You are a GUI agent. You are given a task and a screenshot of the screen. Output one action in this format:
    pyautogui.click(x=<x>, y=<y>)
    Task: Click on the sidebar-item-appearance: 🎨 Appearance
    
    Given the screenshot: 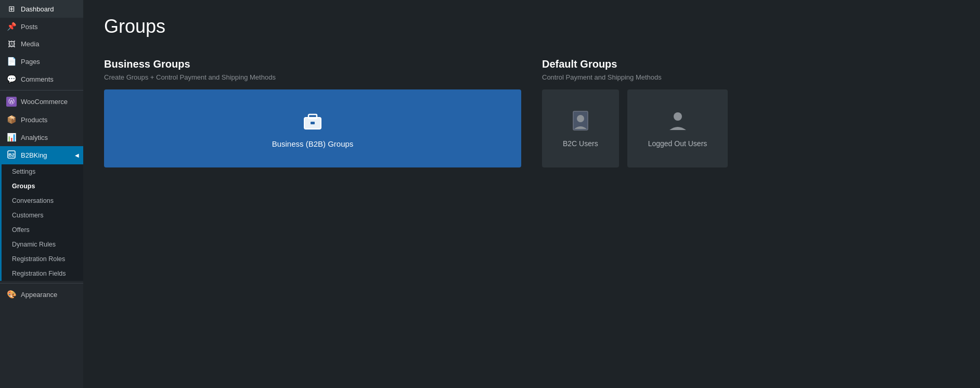 What is the action you would take?
    pyautogui.click(x=42, y=294)
    